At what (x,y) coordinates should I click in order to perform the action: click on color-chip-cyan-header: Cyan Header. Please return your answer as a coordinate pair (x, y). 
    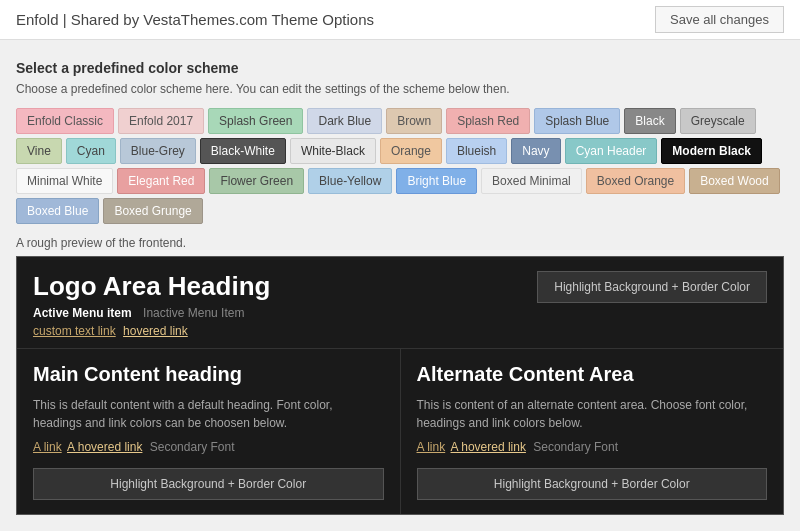
    Looking at the image, I should click on (612, 151).